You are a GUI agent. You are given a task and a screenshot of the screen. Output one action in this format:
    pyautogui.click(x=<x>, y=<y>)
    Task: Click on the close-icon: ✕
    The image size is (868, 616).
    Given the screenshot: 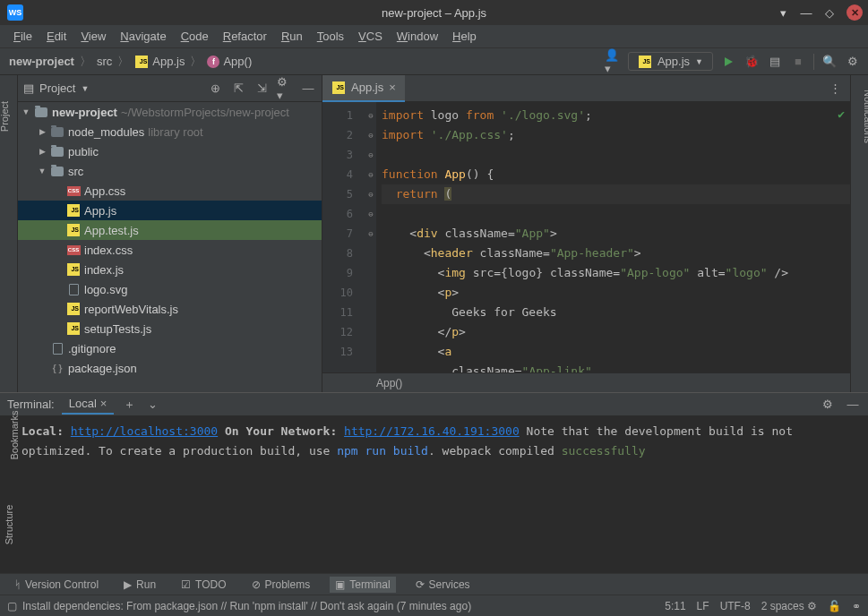 What is the action you would take?
    pyautogui.click(x=855, y=13)
    